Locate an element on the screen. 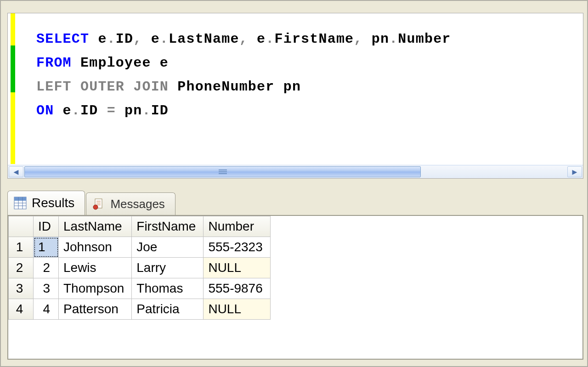  cell: 3 is located at coordinates (46, 288).